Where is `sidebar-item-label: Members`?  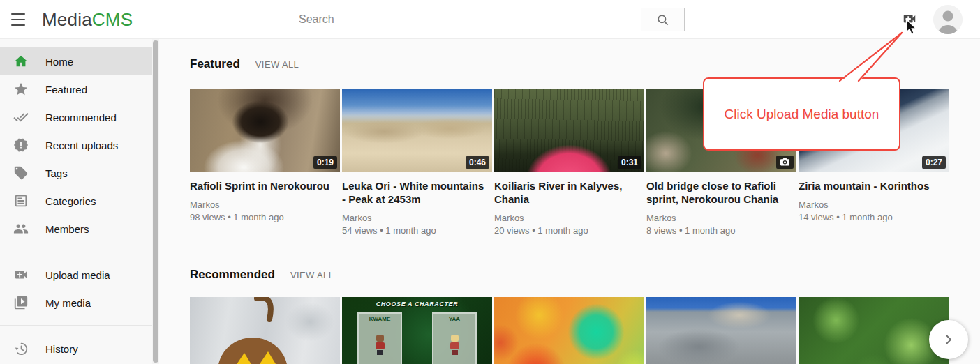
sidebar-item-label: Members is located at coordinates (67, 229).